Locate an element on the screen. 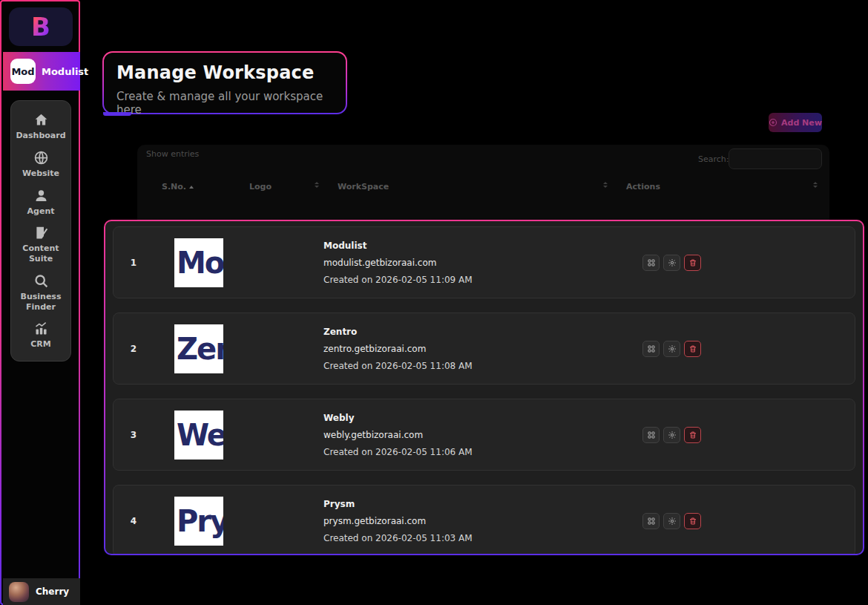  crm-chart-icon is located at coordinates (42, 328).